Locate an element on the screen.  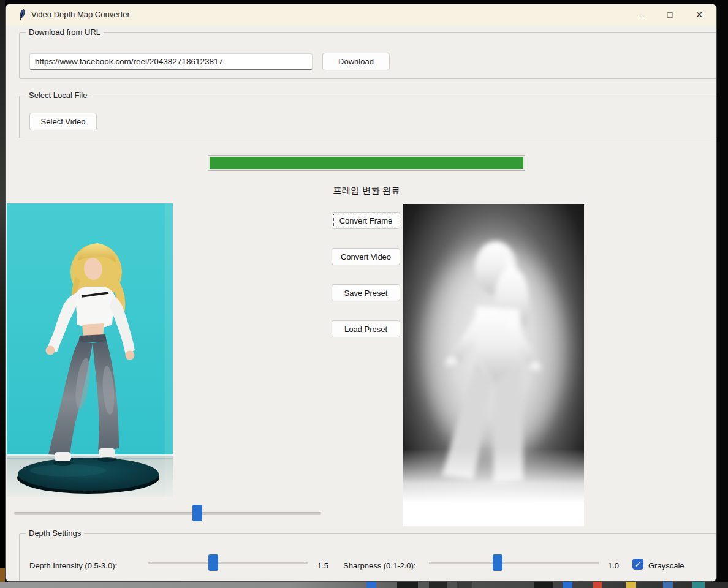
depth-map-preview is located at coordinates (493, 365).